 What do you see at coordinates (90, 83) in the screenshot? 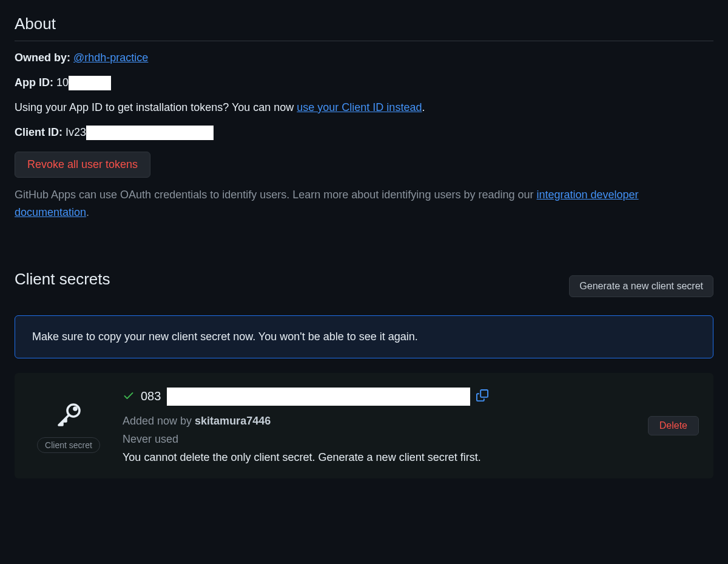
I see `app-id-redacted` at bounding box center [90, 83].